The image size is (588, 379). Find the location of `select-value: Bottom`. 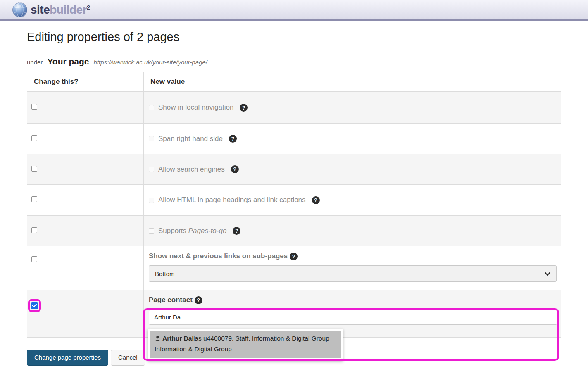

select-value: Bottom is located at coordinates (165, 274).